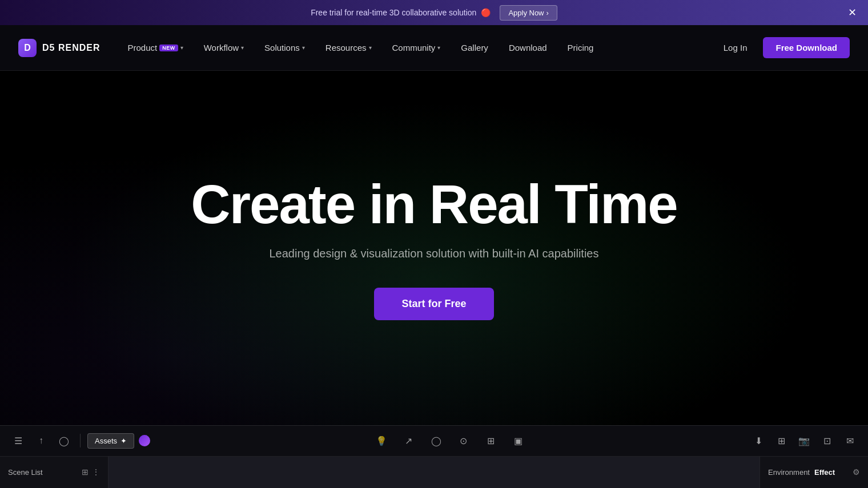 This screenshot has height=488, width=868. I want to click on top-banner: Free trial for real-time 3D collaborativ…, so click(434, 13).